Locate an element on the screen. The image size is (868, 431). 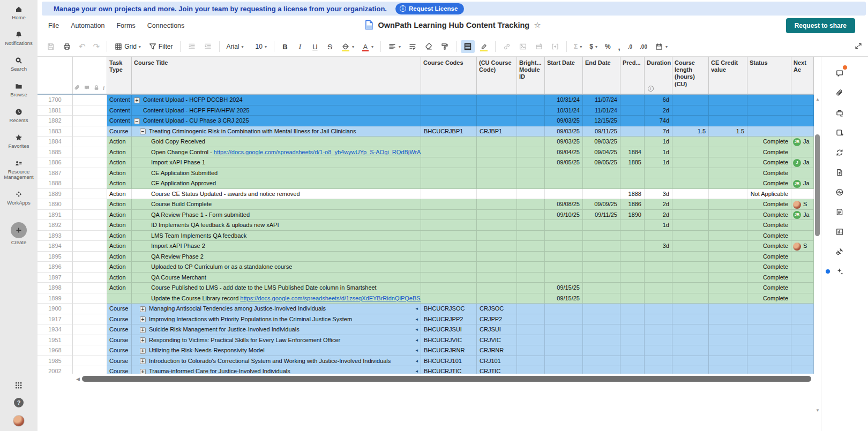
row-number: 1951 is located at coordinates (55, 341).